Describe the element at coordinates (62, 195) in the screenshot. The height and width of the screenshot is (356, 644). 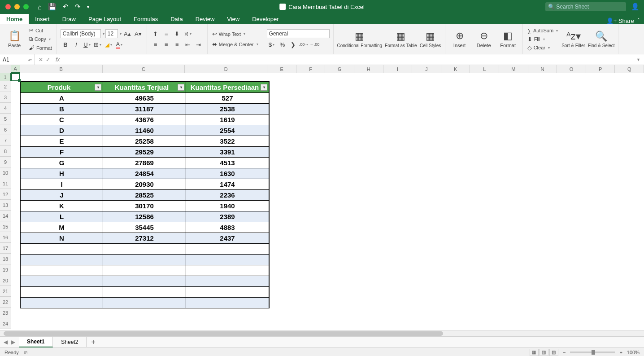
I see `table-cell: J` at that location.